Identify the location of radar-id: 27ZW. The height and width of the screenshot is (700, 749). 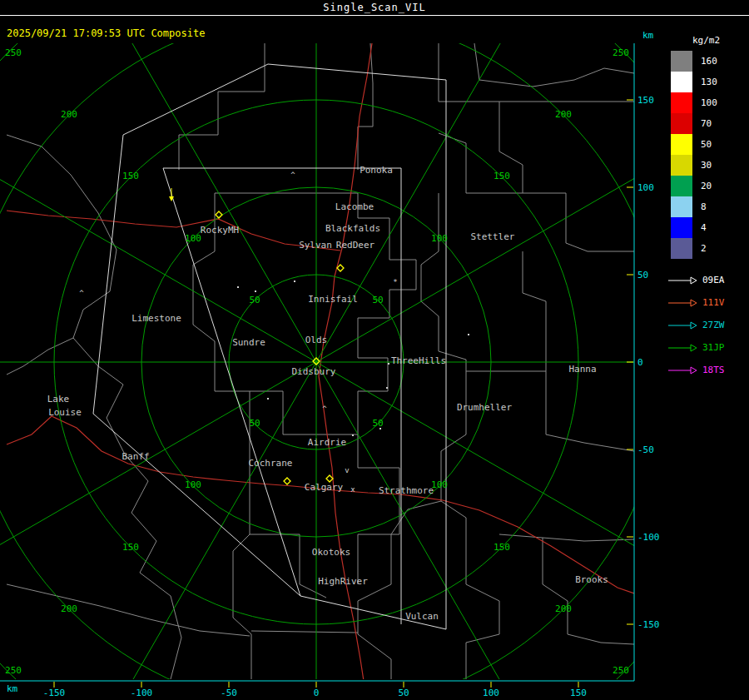
(714, 325).